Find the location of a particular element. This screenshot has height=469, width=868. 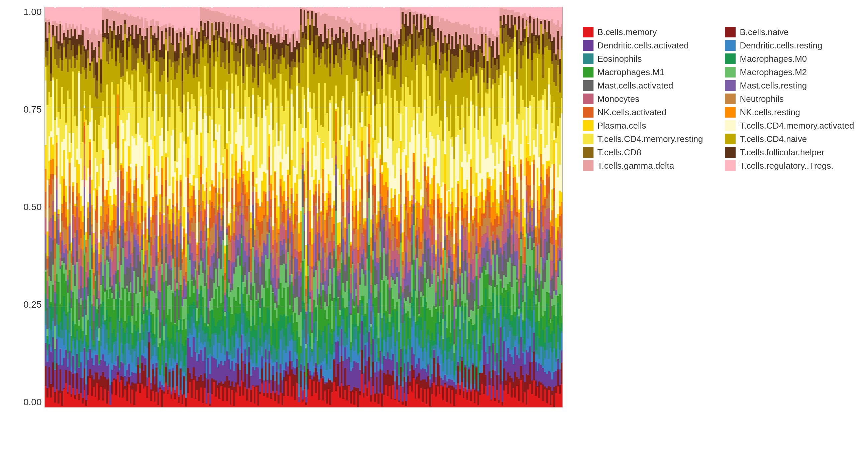

legend-item: Monocytes is located at coordinates (648, 99).